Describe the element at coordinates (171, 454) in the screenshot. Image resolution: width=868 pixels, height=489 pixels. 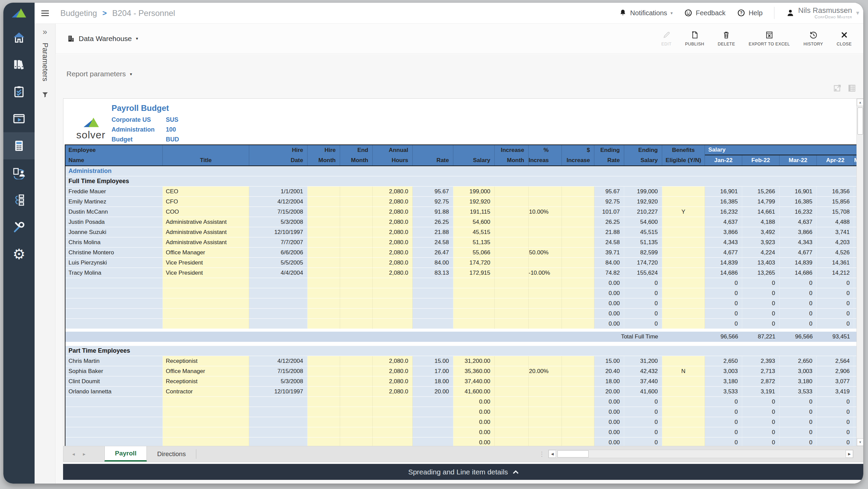
I see `tab-directions: Directions` at that location.